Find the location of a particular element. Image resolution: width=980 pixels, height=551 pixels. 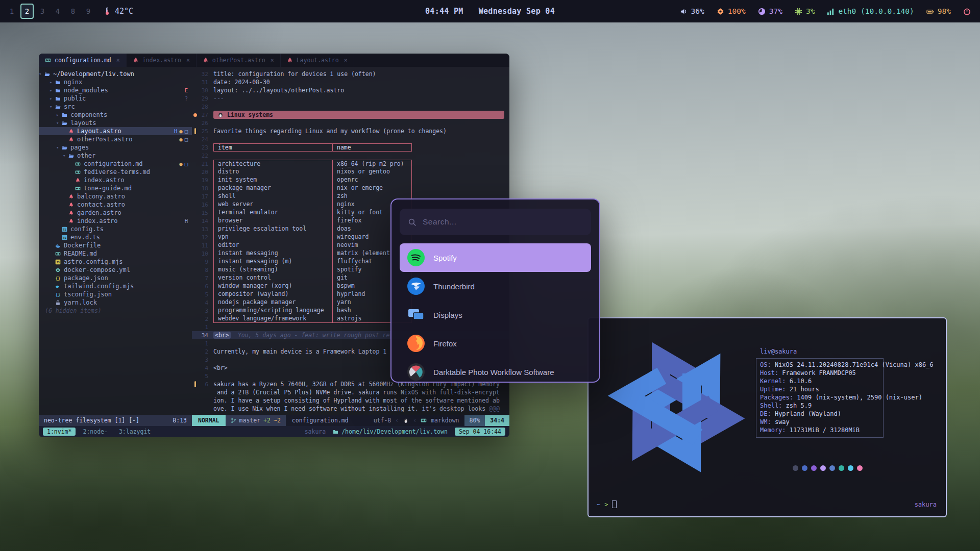

launcher-item-thunderbird: Thunderbird is located at coordinates (495, 286).